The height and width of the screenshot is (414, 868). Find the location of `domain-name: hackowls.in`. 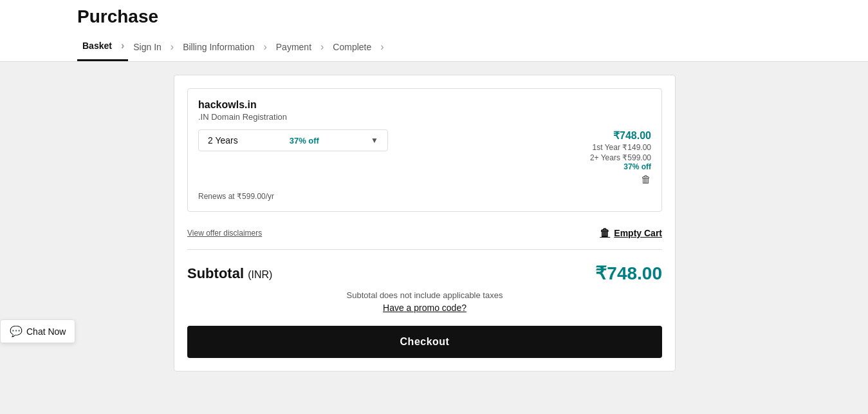

domain-name: hackowls.in is located at coordinates (425, 105).